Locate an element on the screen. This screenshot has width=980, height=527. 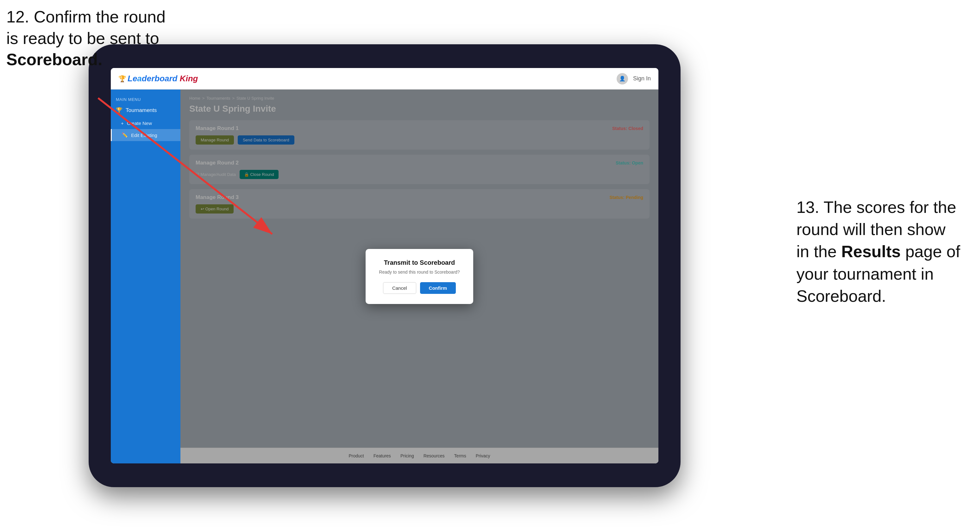
avatar-icon: 👤 is located at coordinates (622, 79).